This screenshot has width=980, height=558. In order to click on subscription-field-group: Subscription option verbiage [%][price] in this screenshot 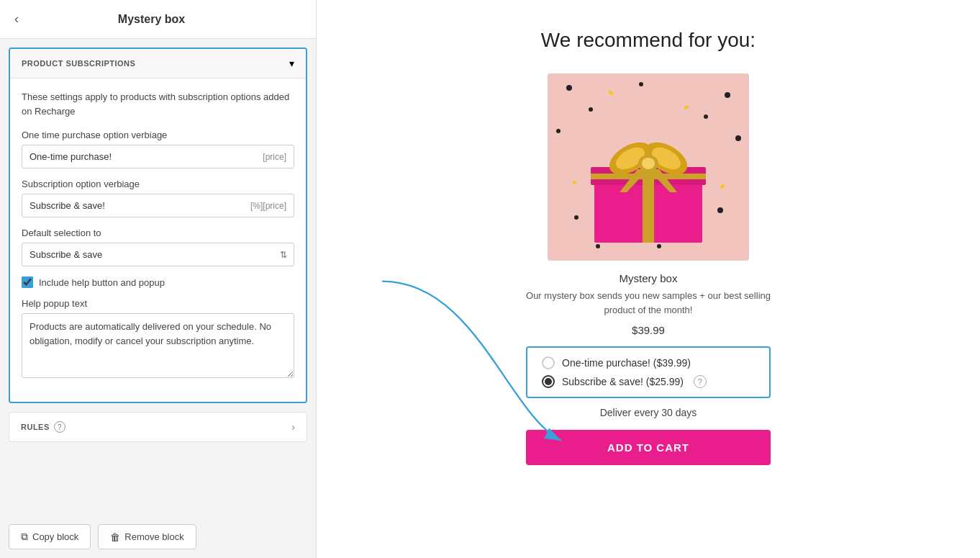, I will do `click(158, 198)`.